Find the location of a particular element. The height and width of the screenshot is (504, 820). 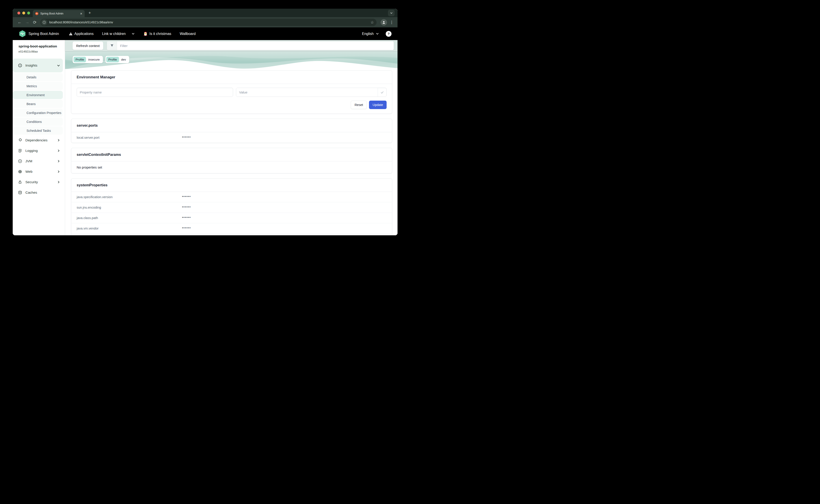

sidebar-item-label: Security is located at coordinates (32, 182).